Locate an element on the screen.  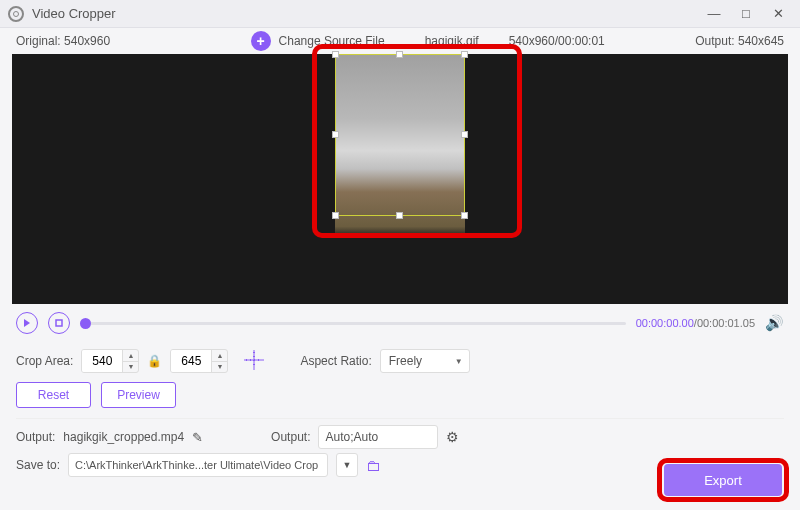
crop-width-up: ▲ is located at coordinates (130, 356).